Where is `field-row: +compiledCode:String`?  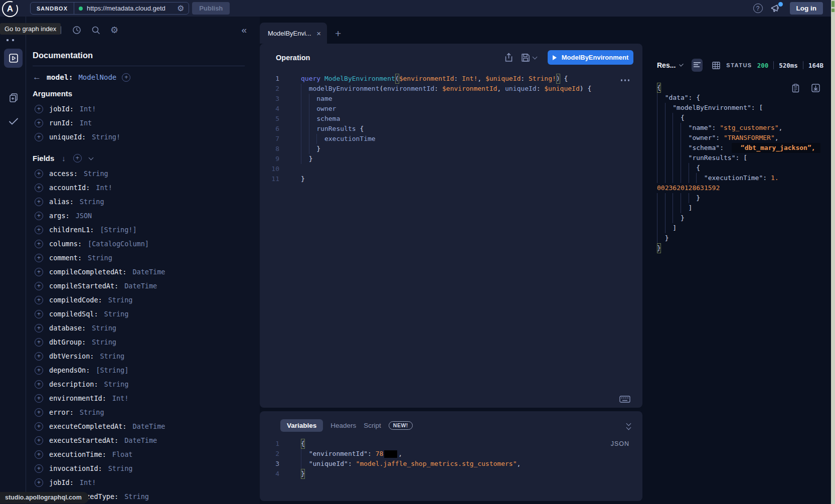 field-row: +compiledCode:String is located at coordinates (138, 300).